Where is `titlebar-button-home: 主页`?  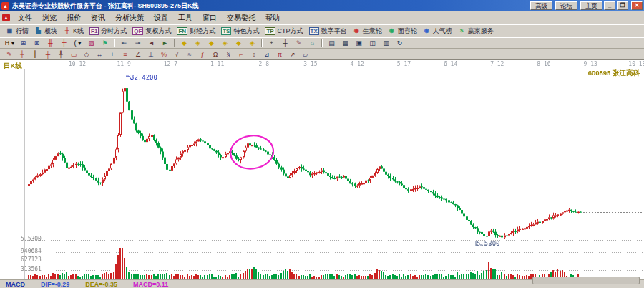
titlebar-button-home: 主页 is located at coordinates (591, 6).